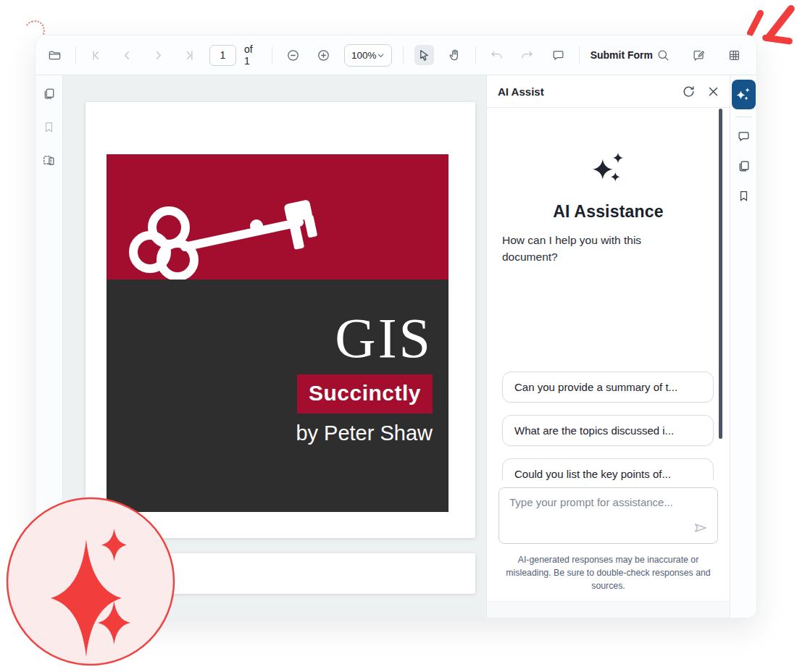 The height and width of the screenshot is (672, 797). I want to click on ai-assist-toggle-button, so click(743, 94).